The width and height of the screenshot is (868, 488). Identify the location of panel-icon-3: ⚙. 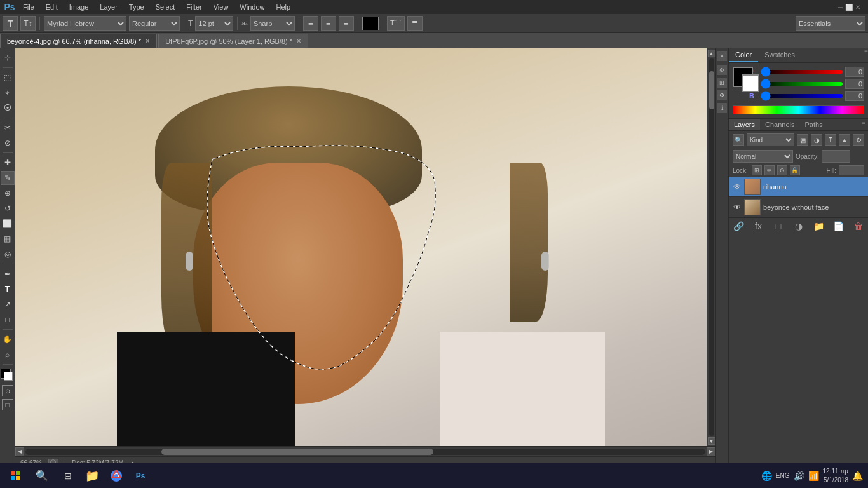
(722, 95).